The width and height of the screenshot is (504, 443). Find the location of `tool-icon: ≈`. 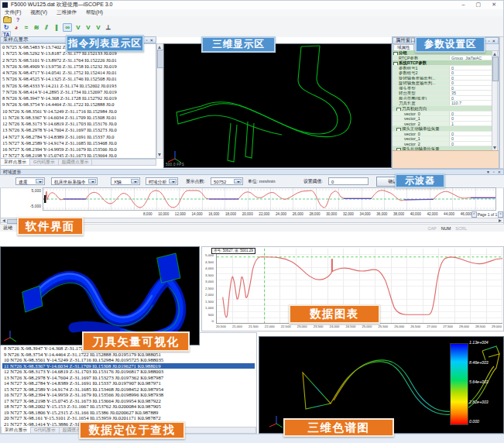

tool-icon: ≈ is located at coordinates (26, 28).